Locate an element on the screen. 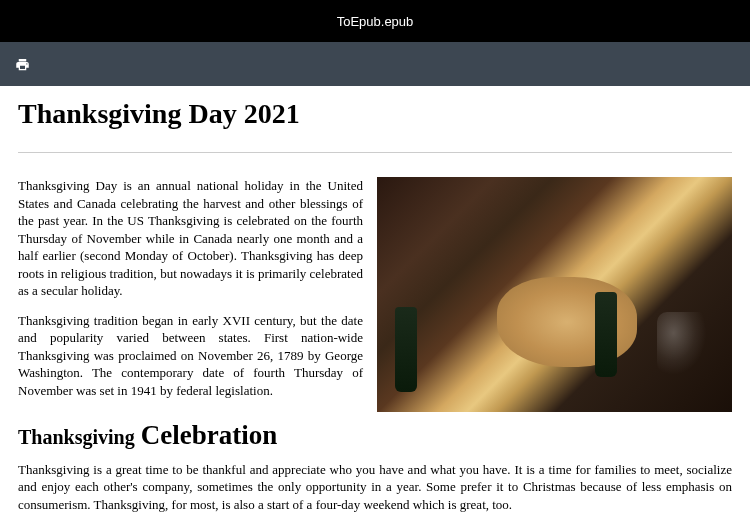 This screenshot has width=750, height=519. toolbar is located at coordinates (375, 64).